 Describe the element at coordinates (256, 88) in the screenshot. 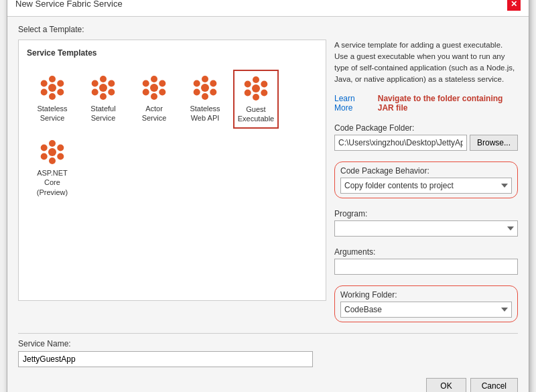

I see `guest-icon` at that location.